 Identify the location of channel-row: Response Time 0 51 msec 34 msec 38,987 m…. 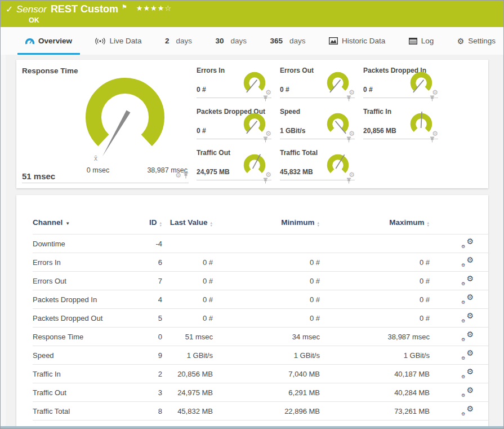
(260, 337).